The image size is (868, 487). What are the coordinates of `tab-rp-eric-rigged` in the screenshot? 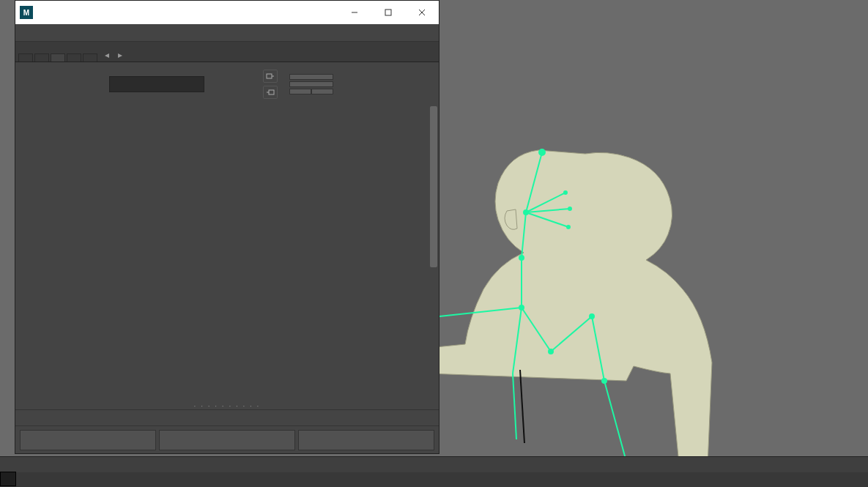 It's located at (42, 57).